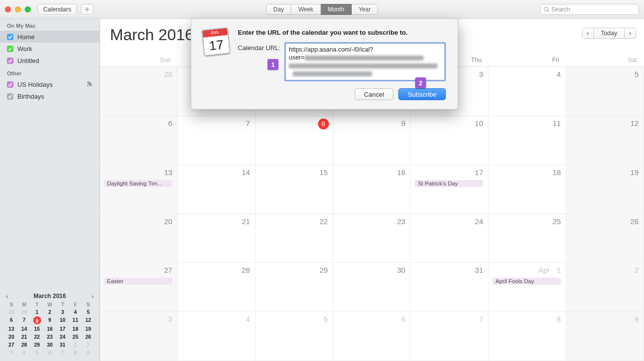  What do you see at coordinates (139, 189) in the screenshot?
I see `day-cell: 13Daylight Saving Tim…` at bounding box center [139, 189].